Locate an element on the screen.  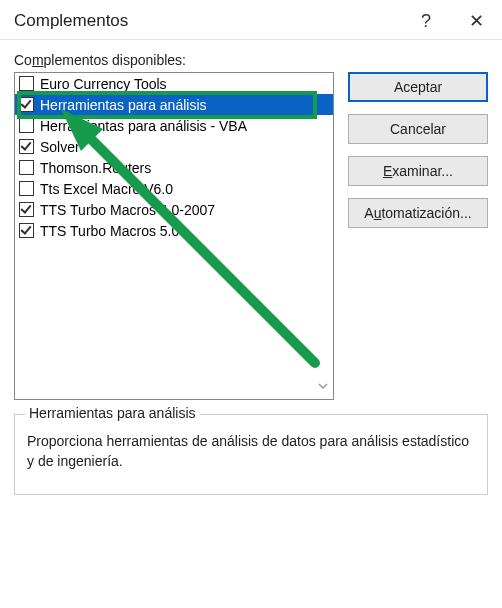
addin-item: TTS Turbo Macros 4.0-2007 is located at coordinates (174, 210).